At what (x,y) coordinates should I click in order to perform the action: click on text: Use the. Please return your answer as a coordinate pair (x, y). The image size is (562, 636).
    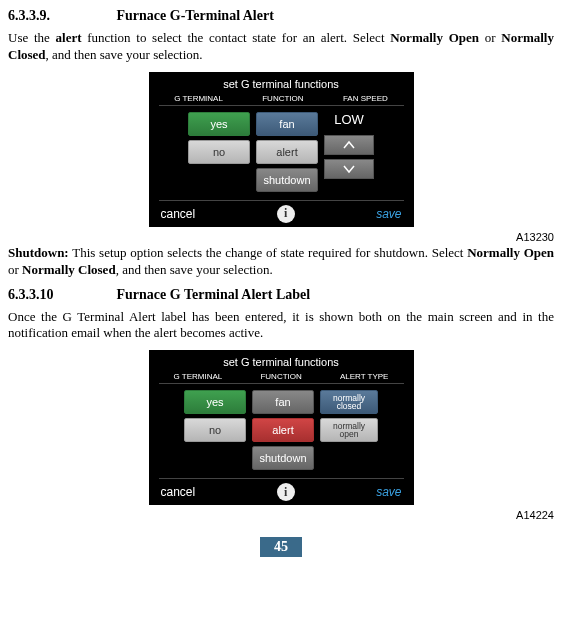
    Looking at the image, I should click on (32, 38).